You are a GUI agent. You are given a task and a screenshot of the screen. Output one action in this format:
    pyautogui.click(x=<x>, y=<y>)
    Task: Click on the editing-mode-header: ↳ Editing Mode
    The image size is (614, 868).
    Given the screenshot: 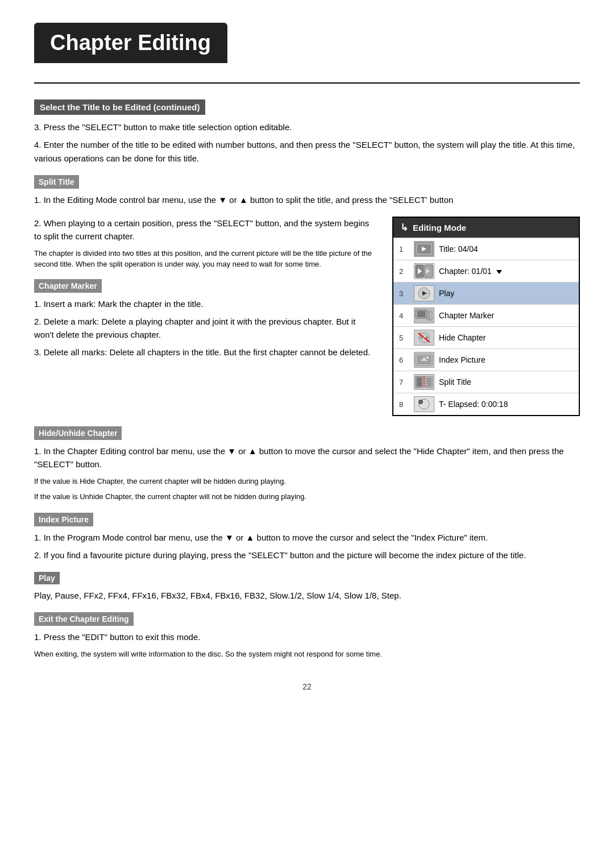 What is the action you would take?
    pyautogui.click(x=486, y=227)
    